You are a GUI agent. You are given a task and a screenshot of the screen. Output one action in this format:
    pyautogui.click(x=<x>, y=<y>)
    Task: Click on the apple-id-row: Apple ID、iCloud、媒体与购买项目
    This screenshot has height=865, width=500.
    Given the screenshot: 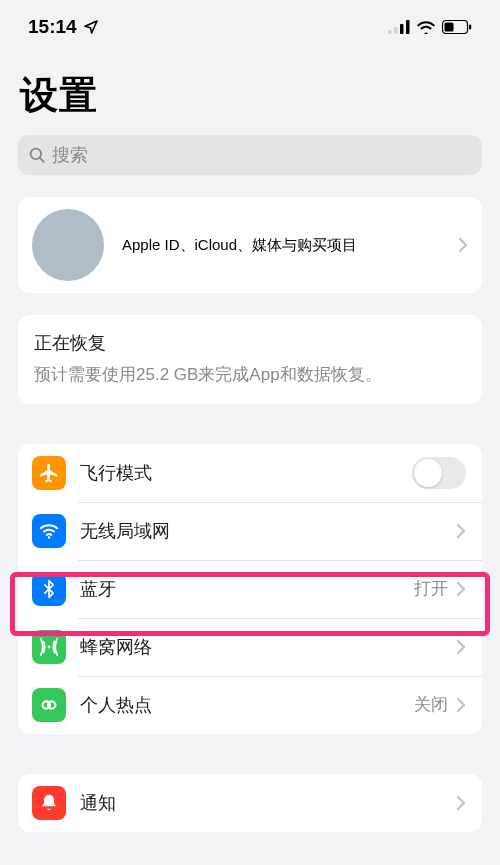 What is the action you would take?
    pyautogui.click(x=250, y=245)
    